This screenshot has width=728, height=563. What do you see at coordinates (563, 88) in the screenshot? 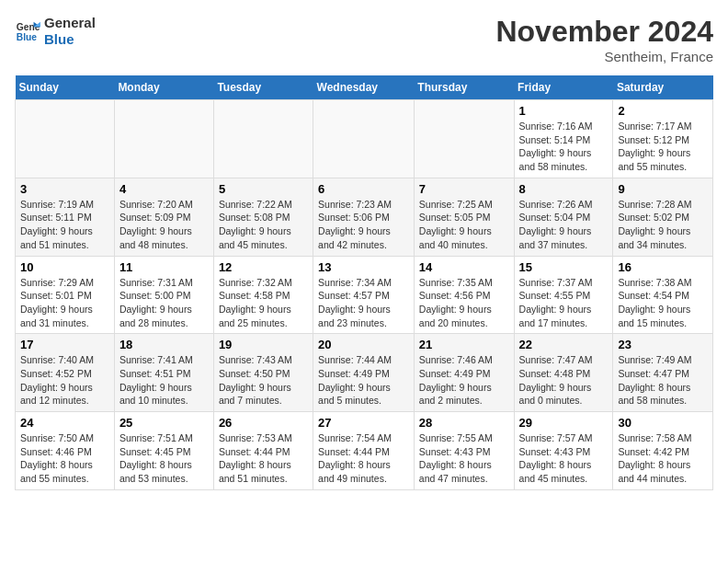
I see `header-cell-friday: Friday` at bounding box center [563, 88].